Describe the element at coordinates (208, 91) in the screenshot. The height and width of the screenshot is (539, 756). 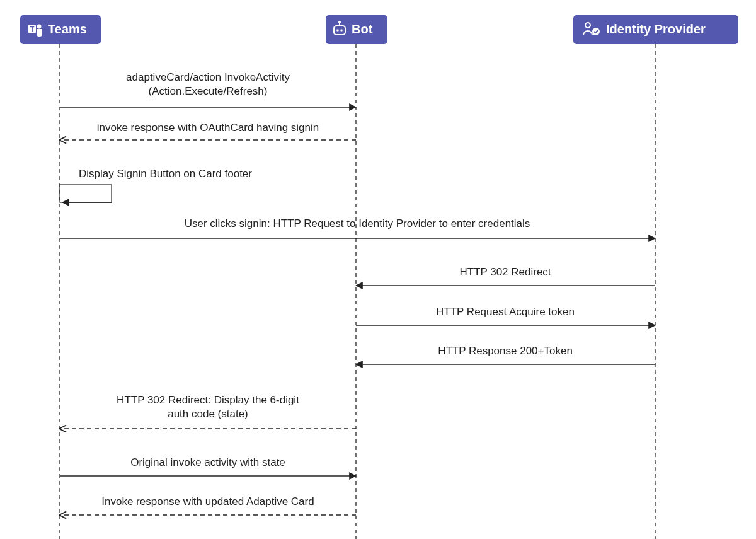
I see `svg-text: (Action.Execute/Refresh)` at that location.